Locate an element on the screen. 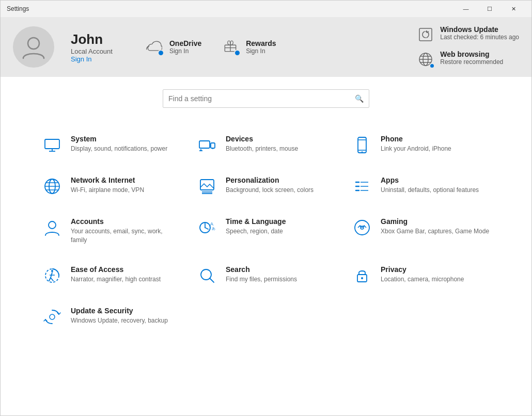 The image size is (532, 416). rewards-icon-wrap is located at coordinates (231, 47).